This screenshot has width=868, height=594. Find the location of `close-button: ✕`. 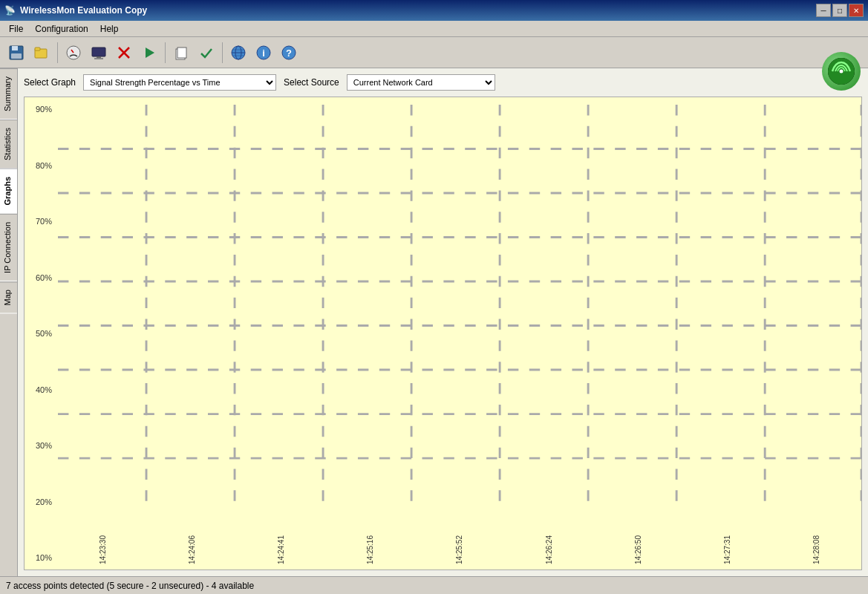

close-button: ✕ is located at coordinates (856, 10).